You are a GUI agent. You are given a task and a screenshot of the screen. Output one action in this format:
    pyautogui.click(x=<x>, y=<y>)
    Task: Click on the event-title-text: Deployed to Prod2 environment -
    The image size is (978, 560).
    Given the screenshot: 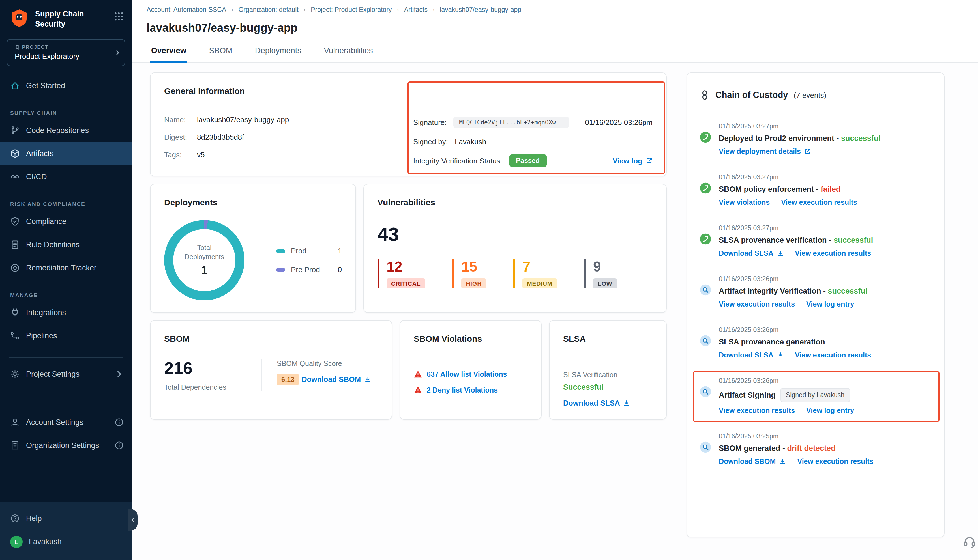 What is the action you would take?
    pyautogui.click(x=780, y=138)
    